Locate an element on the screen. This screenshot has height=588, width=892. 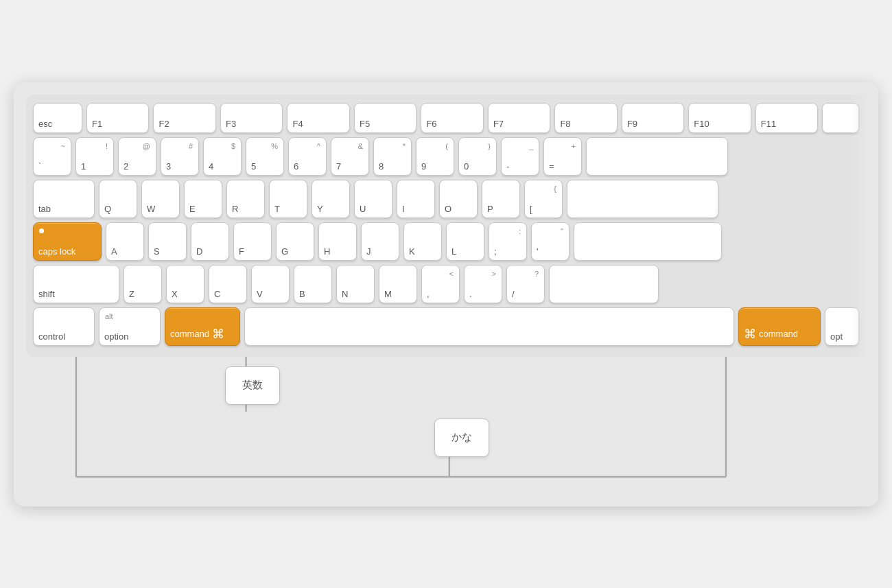
key-h: H is located at coordinates (338, 242).